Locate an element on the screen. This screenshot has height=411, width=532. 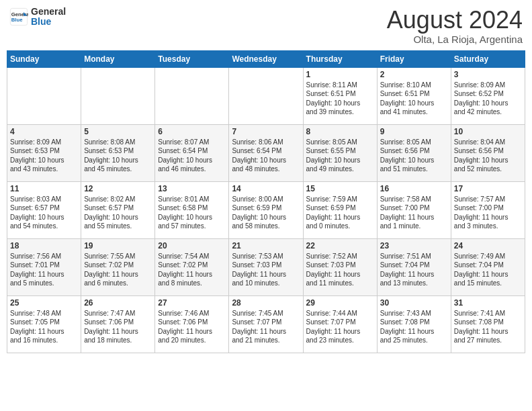
day-info: Sunrise: 7:52 AM Sunset: 7:03 PM Dayligh… is located at coordinates (340, 270).